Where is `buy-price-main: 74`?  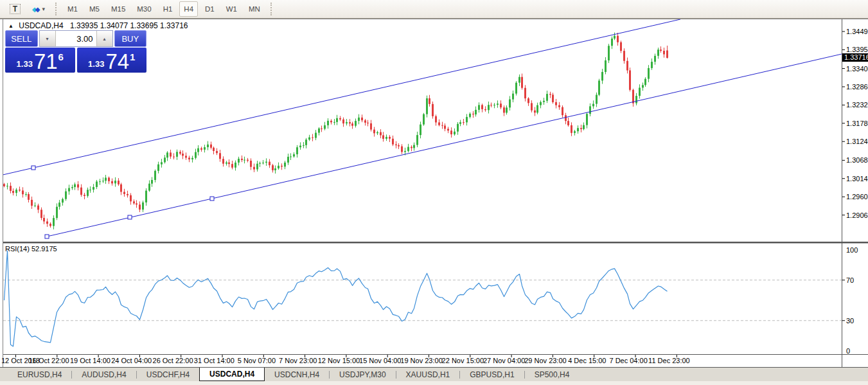
buy-price-main: 74 is located at coordinates (117, 62).